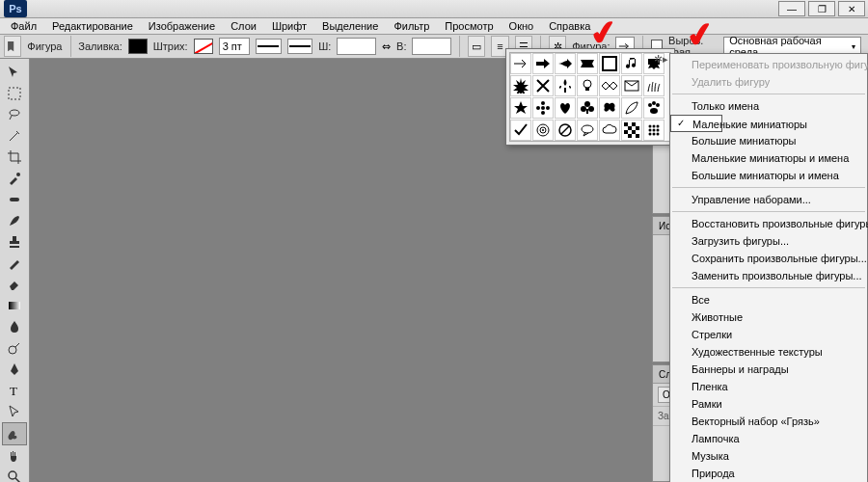 The image size is (868, 482). What do you see at coordinates (14, 348) in the screenshot?
I see `dodge-tool` at bounding box center [14, 348].